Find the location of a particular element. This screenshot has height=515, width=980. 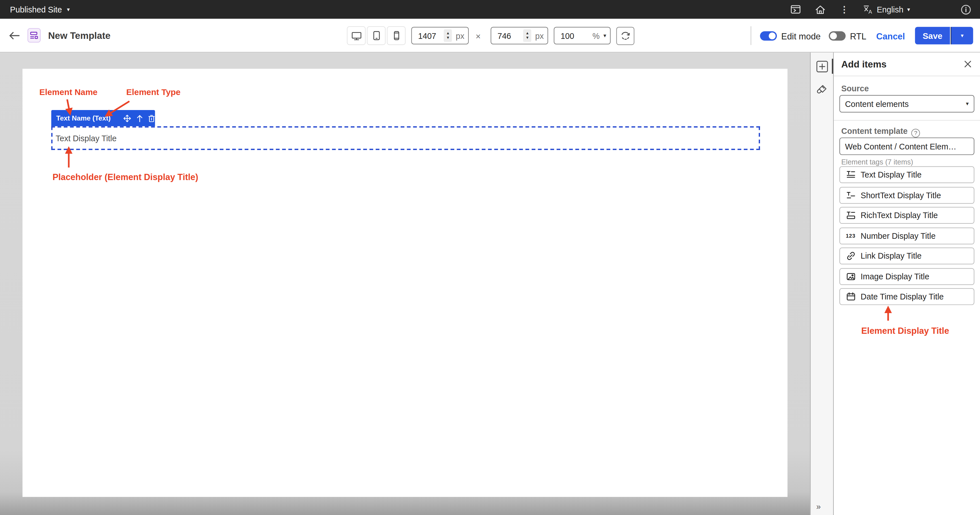

move-icon is located at coordinates (127, 118).